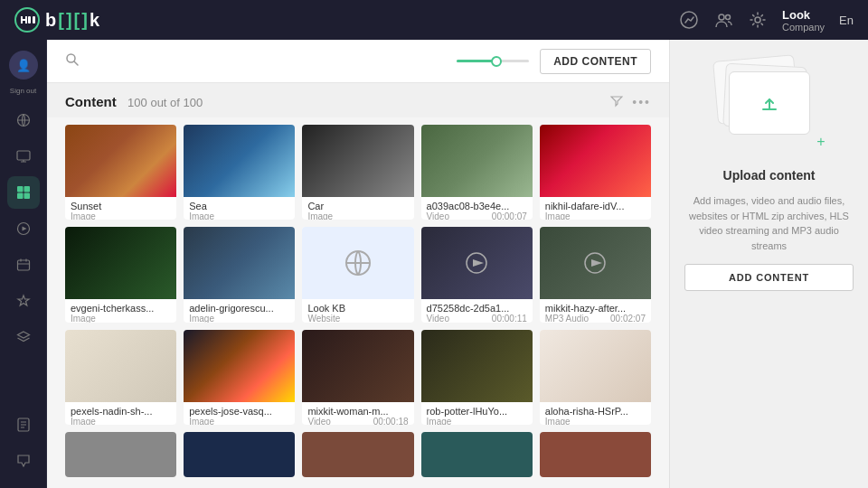 The width and height of the screenshot is (868, 488). Describe the element at coordinates (72, 61) in the screenshot. I see `search-button` at that location.